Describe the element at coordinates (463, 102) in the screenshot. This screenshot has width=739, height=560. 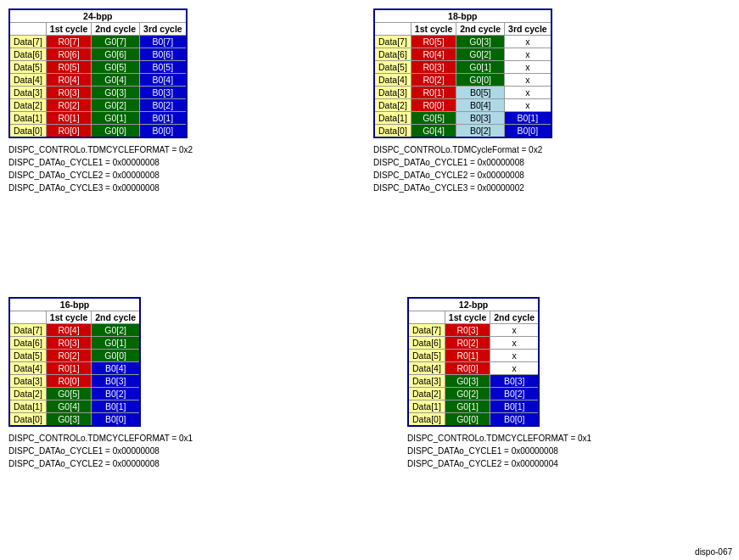
I see `quadrant-18bpp: 18-bpp 1st cycle 2nd cycle 3rd cycle Dat…` at that location.